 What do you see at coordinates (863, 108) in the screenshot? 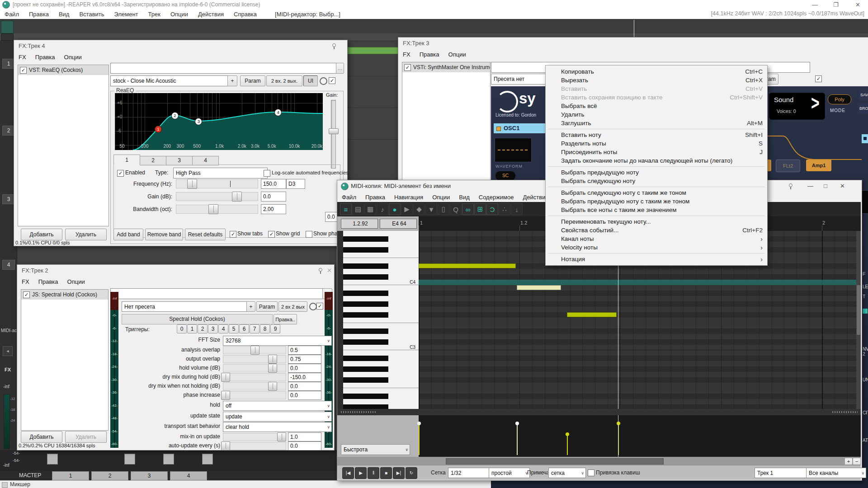
I see `synth-browse-button: BROW` at bounding box center [863, 108].